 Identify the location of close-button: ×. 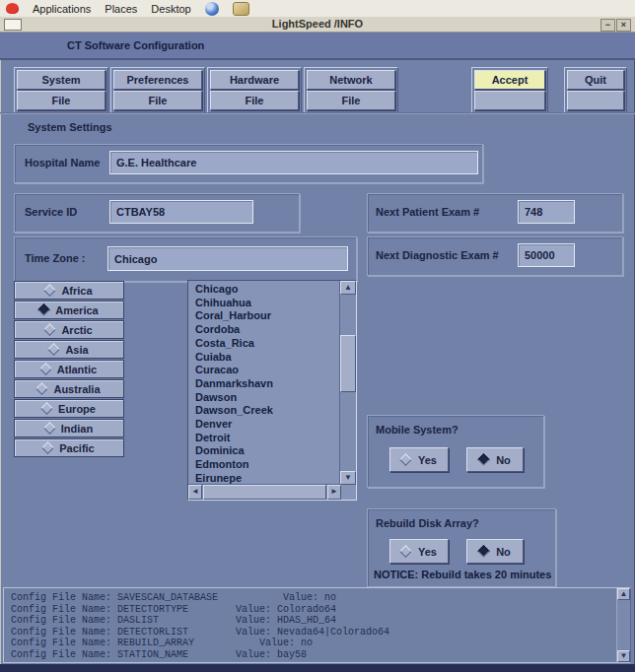
(623, 26).